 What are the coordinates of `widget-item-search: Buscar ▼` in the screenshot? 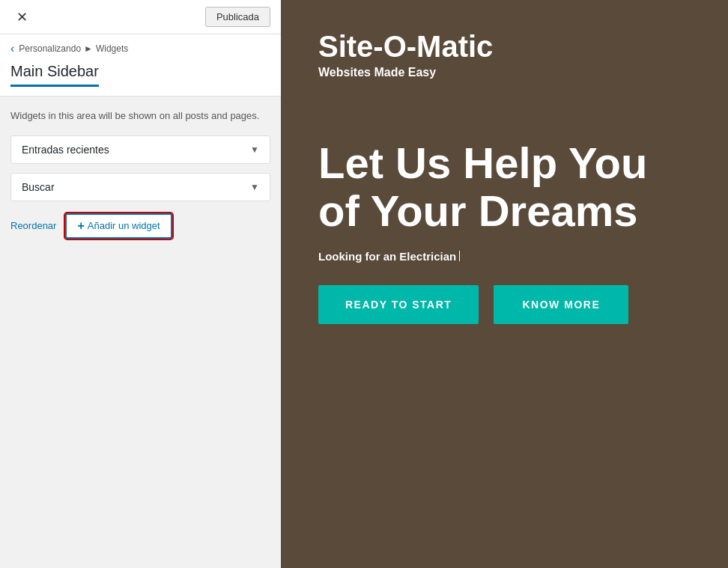 It's located at (141, 187).